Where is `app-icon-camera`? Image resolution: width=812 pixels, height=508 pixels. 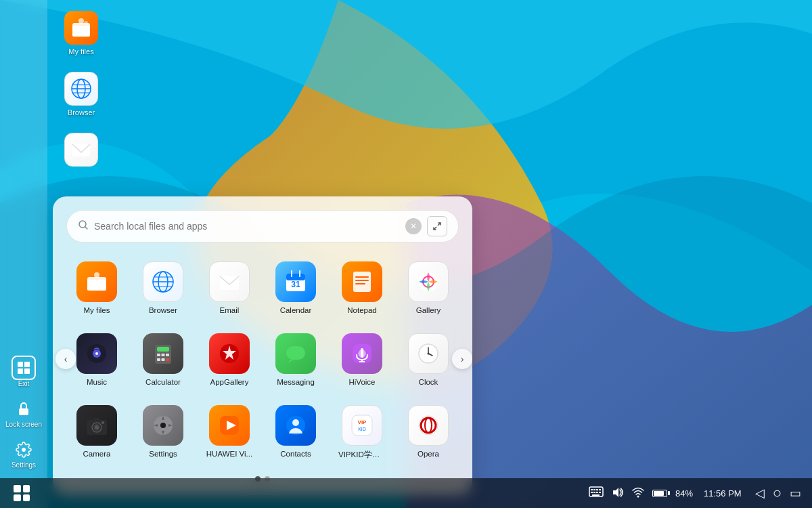
app-icon-camera is located at coordinates (97, 425).